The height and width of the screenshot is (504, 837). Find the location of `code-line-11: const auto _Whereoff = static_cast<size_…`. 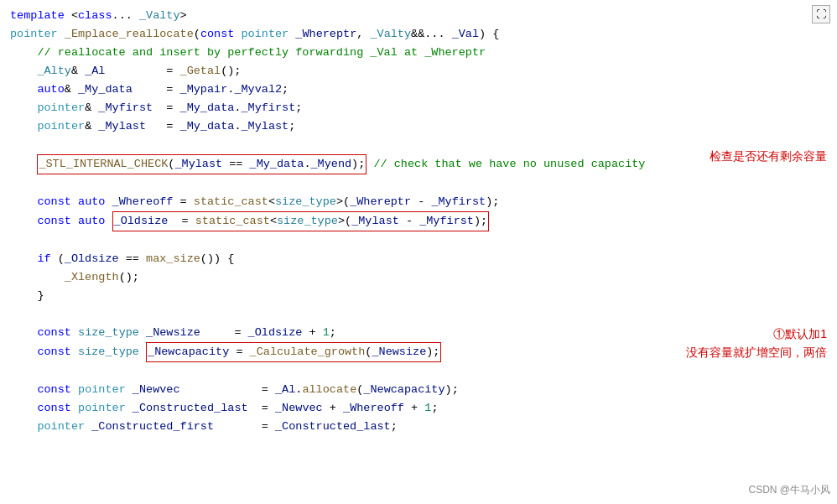

code-line-11: const auto _Whereoff = static_cast<size_… is located at coordinates (422, 202).